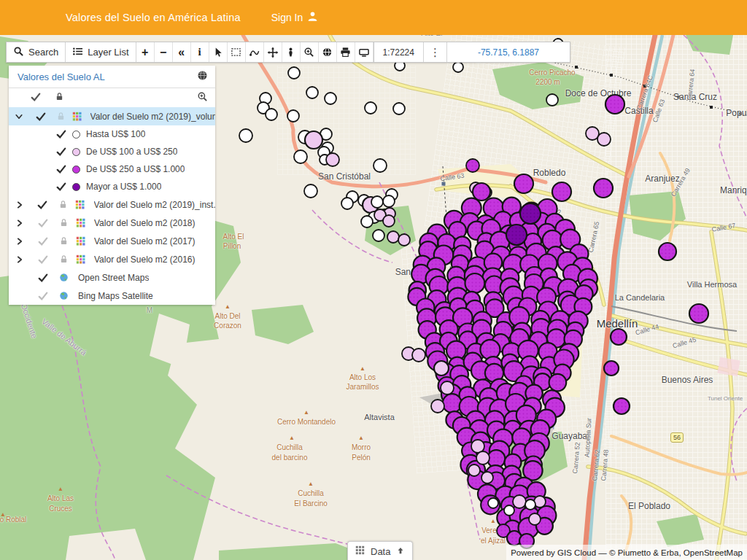 Image resolution: width=747 pixels, height=560 pixels. What do you see at coordinates (112, 260) in the screenshot?
I see `layer-row: Valor del Suelo m2 (2016)` at bounding box center [112, 260].